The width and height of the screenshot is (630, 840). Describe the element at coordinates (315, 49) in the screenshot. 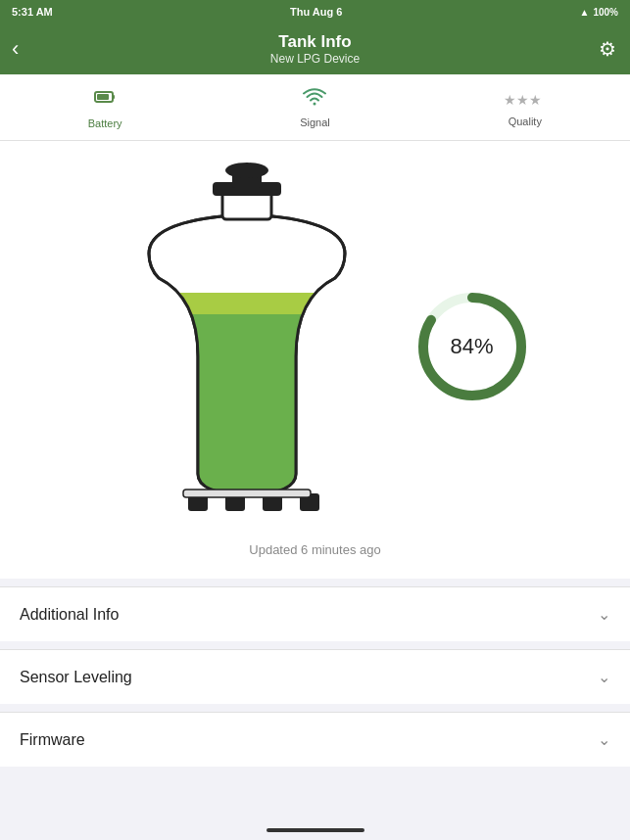

I see `header: ‹ Tank Info New LPG Device ⚙` at that location.